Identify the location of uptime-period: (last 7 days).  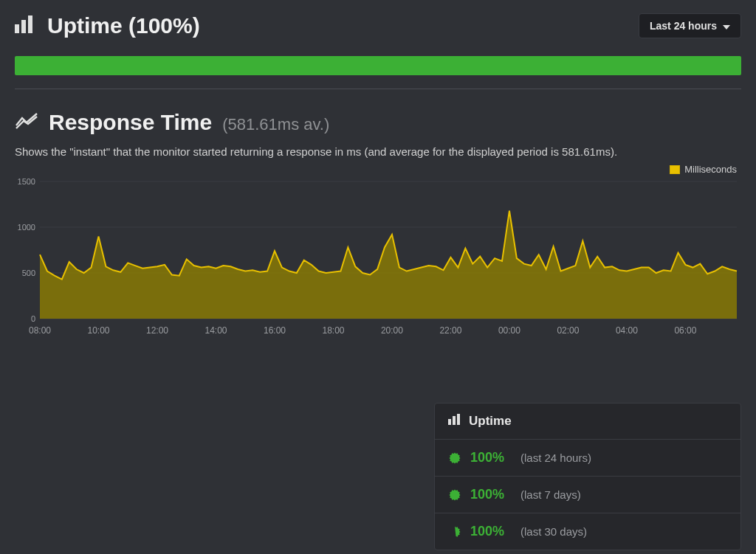
(551, 494).